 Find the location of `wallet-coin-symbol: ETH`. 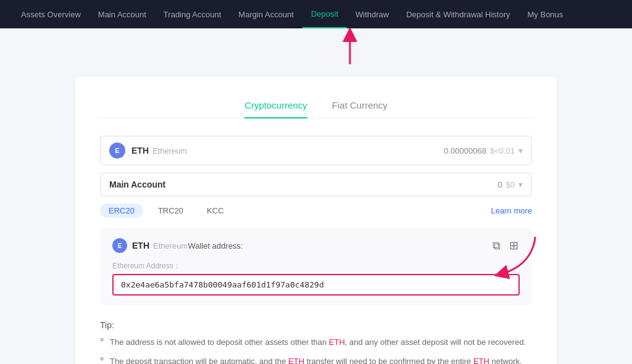

wallet-coin-symbol: ETH is located at coordinates (141, 246).